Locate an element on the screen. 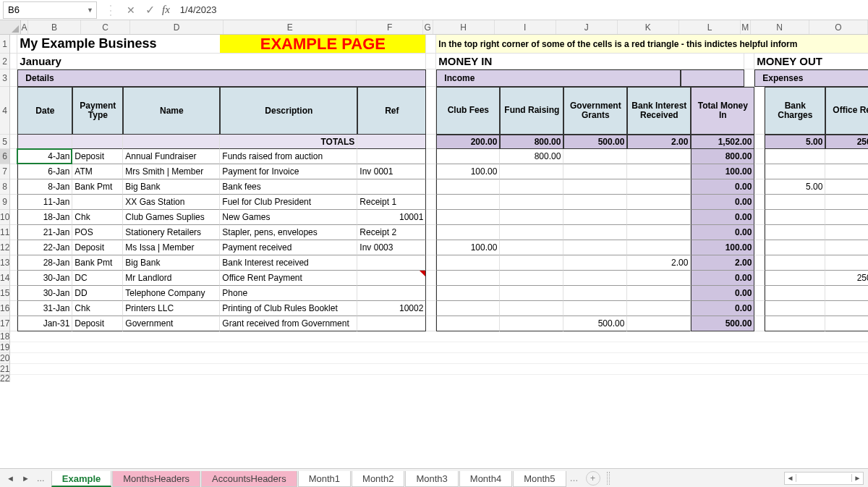  cell-name: Telephone Company is located at coordinates (171, 294).